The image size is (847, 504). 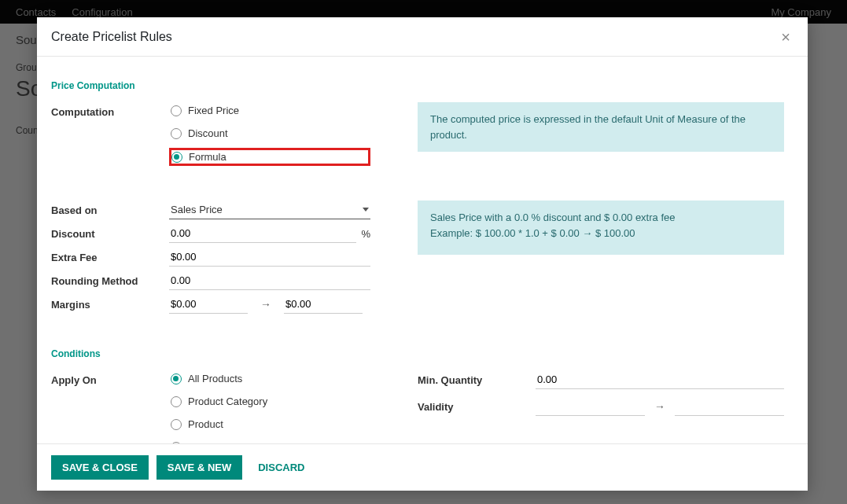 I want to click on radio-label-variant: Product Variant, so click(x=223, y=442).